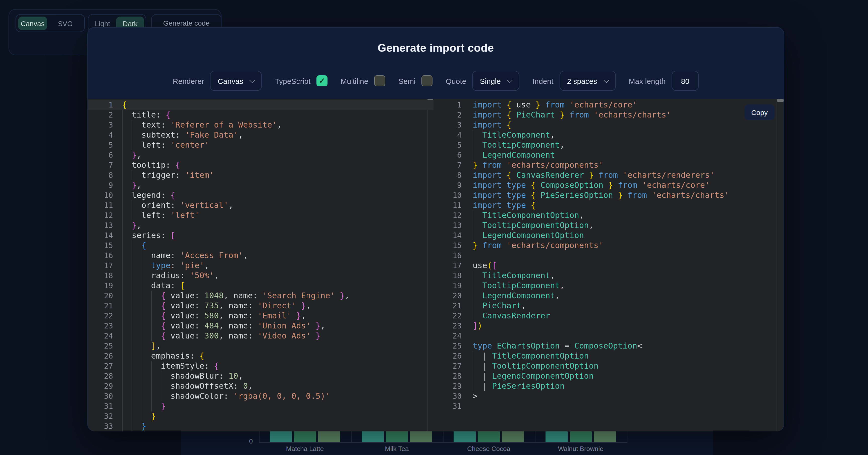 This screenshot has width=868, height=455. Describe the element at coordinates (261, 135) in the screenshot. I see `code-line: 4 subtext: 'Fake Data',` at that location.